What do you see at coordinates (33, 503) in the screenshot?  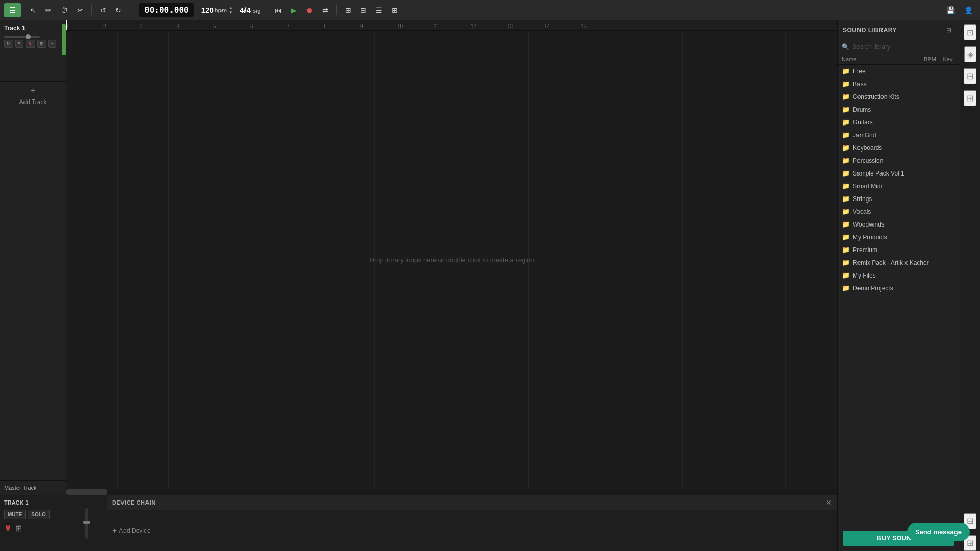 I see `bottom-track-name: TRACK 1` at bounding box center [33, 503].